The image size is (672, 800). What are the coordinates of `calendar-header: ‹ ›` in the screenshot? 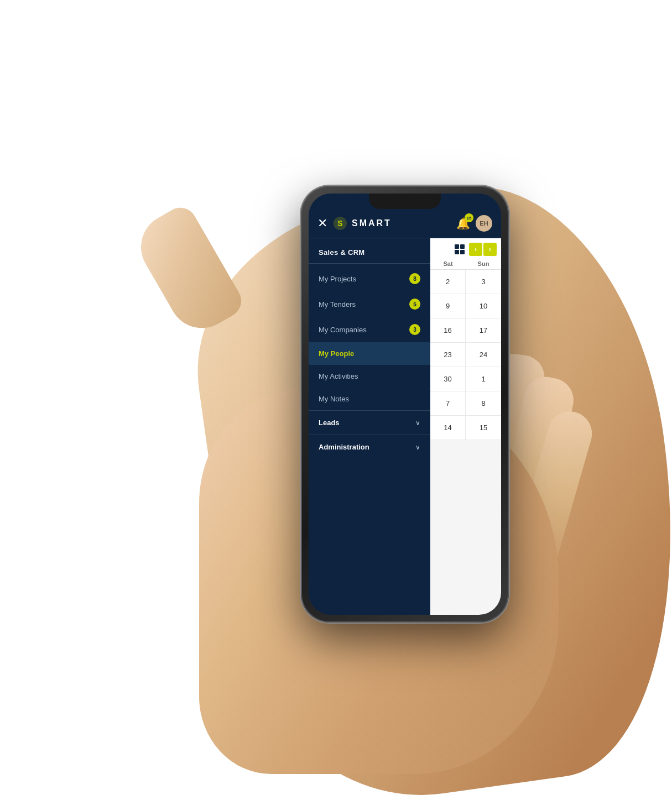 It's located at (466, 248).